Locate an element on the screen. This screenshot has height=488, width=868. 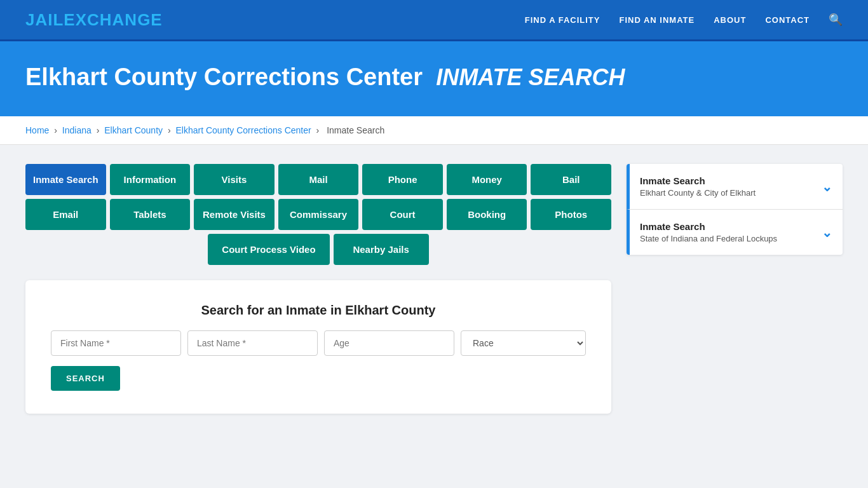
tab-visits: Visits is located at coordinates (234, 179).